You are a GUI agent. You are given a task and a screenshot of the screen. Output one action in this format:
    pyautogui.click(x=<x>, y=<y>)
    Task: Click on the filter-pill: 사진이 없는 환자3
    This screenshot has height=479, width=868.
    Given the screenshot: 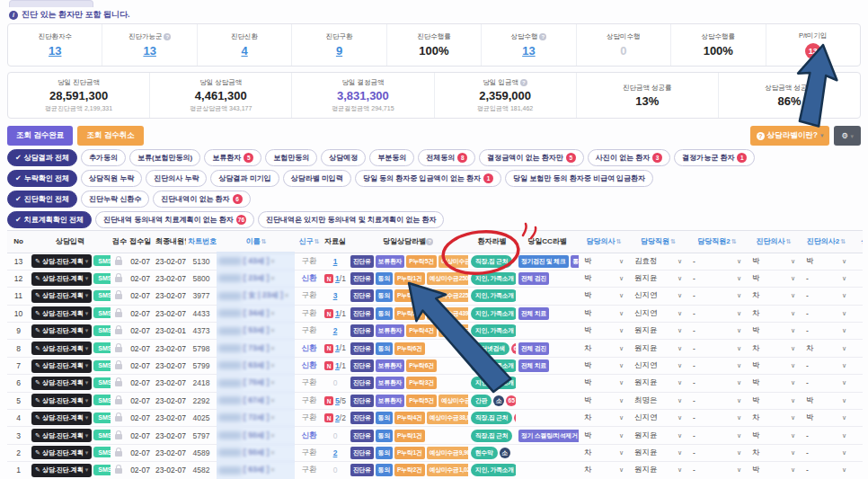 What is the action you would take?
    pyautogui.click(x=629, y=158)
    